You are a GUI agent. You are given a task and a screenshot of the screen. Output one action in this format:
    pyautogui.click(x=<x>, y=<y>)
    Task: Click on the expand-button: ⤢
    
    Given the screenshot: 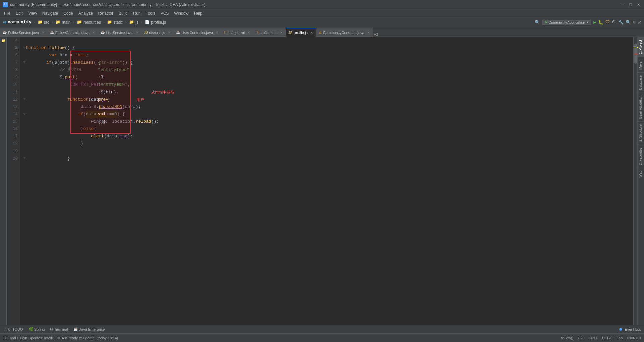 What is the action you would take?
    pyautogui.click(x=639, y=22)
    